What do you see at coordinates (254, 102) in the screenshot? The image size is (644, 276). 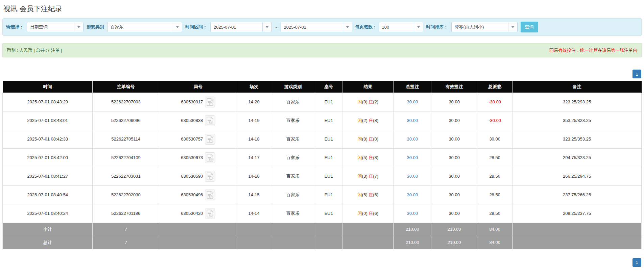 I see `cell-session: 14-20` at bounding box center [254, 102].